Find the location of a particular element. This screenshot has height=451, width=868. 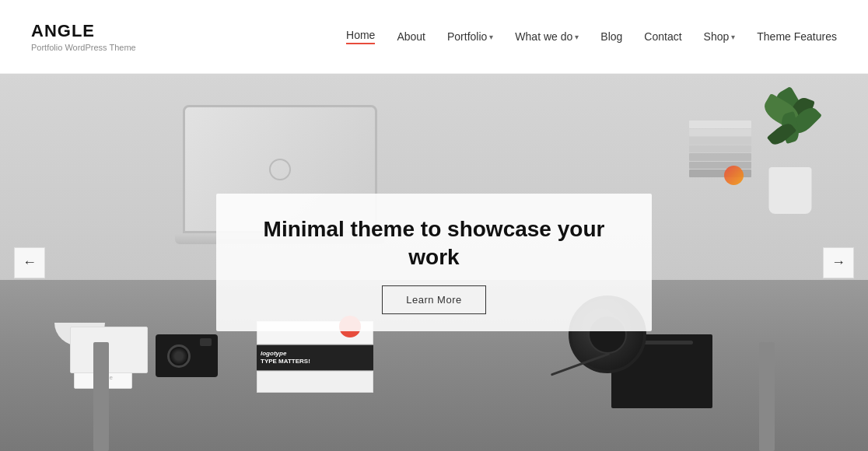

next-slide-button: → is located at coordinates (838, 263).